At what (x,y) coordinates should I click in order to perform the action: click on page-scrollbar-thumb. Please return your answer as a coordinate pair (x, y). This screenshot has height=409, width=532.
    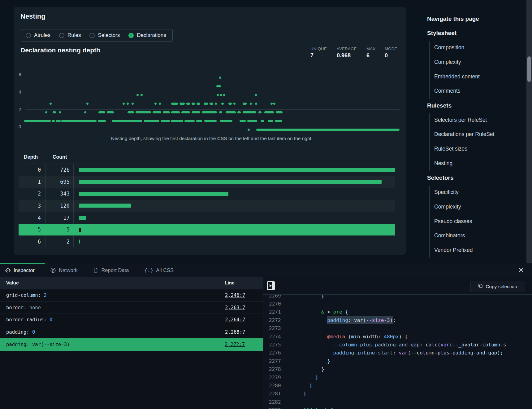
    Looking at the image, I should click on (529, 69).